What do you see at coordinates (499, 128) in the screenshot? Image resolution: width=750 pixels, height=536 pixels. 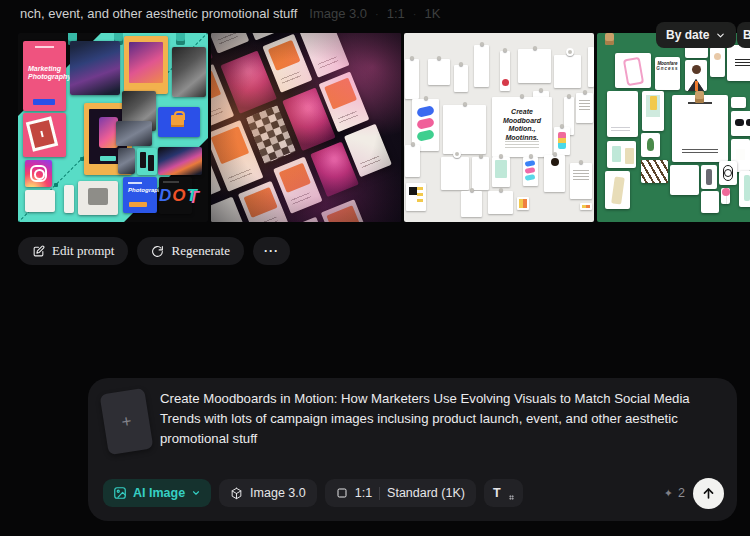 I see `generated-image-3: Create Moodboard Motion., Mootinns.` at bounding box center [499, 128].